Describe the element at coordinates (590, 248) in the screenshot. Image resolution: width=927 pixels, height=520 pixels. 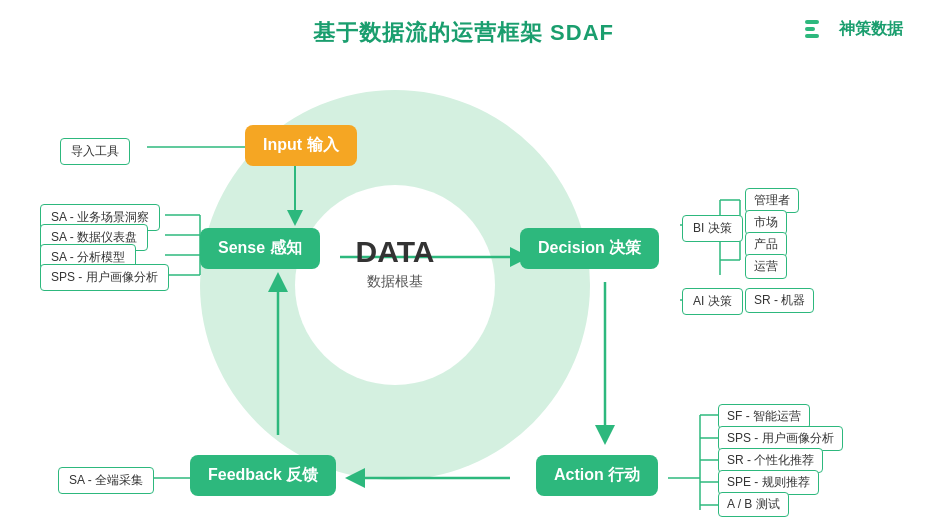
I see `decision-node: Decision 决策` at that location.